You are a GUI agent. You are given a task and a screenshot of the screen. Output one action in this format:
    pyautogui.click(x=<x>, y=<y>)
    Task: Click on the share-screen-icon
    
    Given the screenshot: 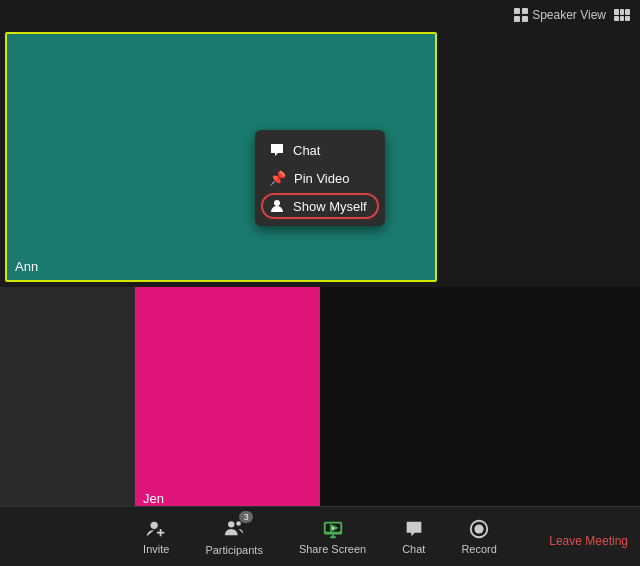 What is the action you would take?
    pyautogui.click(x=333, y=529)
    